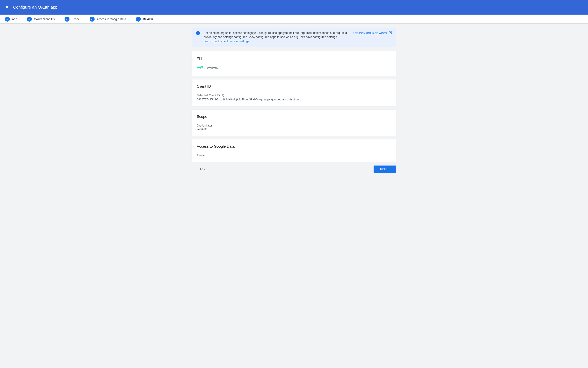 The width and height of the screenshot is (588, 368). Describe the element at coordinates (275, 35) in the screenshot. I see `info-text: For selected org units, access settings …` at that location.